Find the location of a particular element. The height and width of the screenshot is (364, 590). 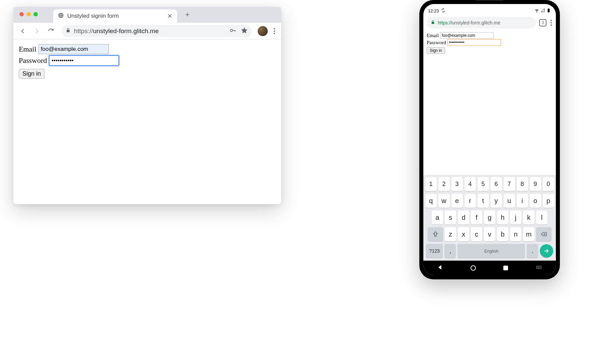

page-content: Email Password Sign in is located at coordinates (147, 62).